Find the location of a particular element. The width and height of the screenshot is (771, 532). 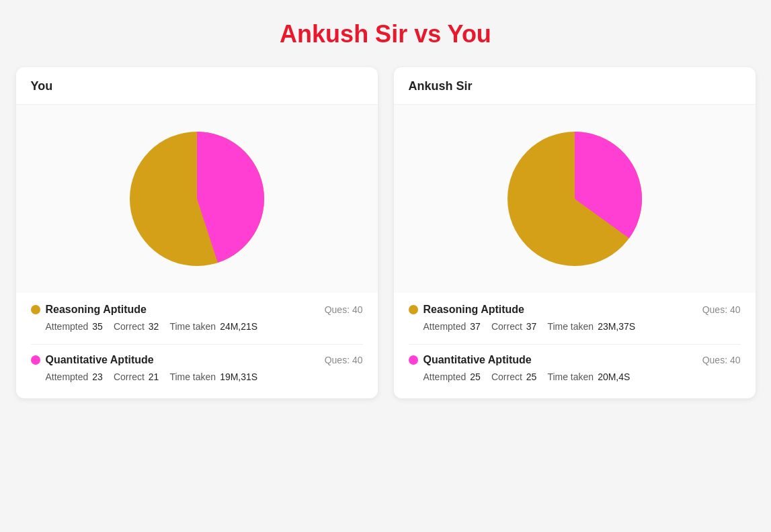

page-title: Ankush Sir vs You is located at coordinates (386, 34).